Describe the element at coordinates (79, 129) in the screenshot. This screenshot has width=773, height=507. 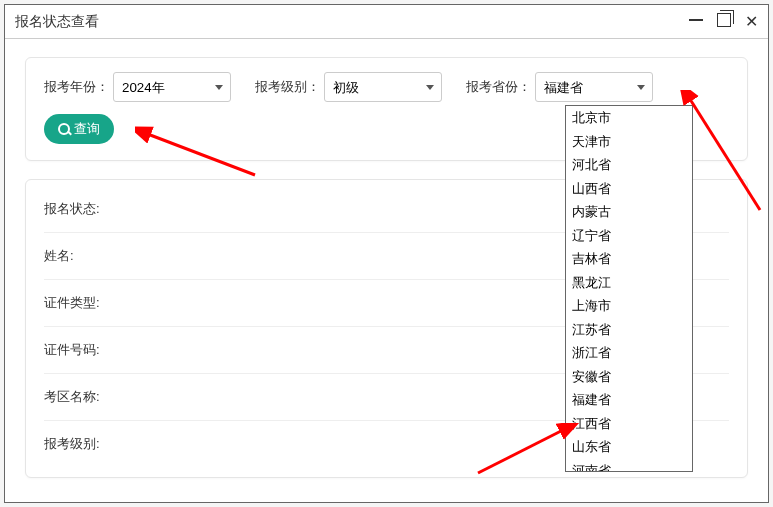
I see `query-button: 查询` at that location.